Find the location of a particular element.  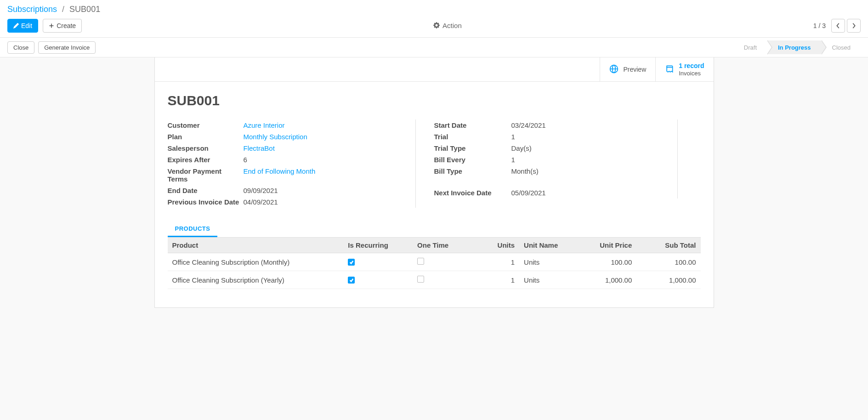

breadcrumb-current: SUB001 is located at coordinates (85, 9).